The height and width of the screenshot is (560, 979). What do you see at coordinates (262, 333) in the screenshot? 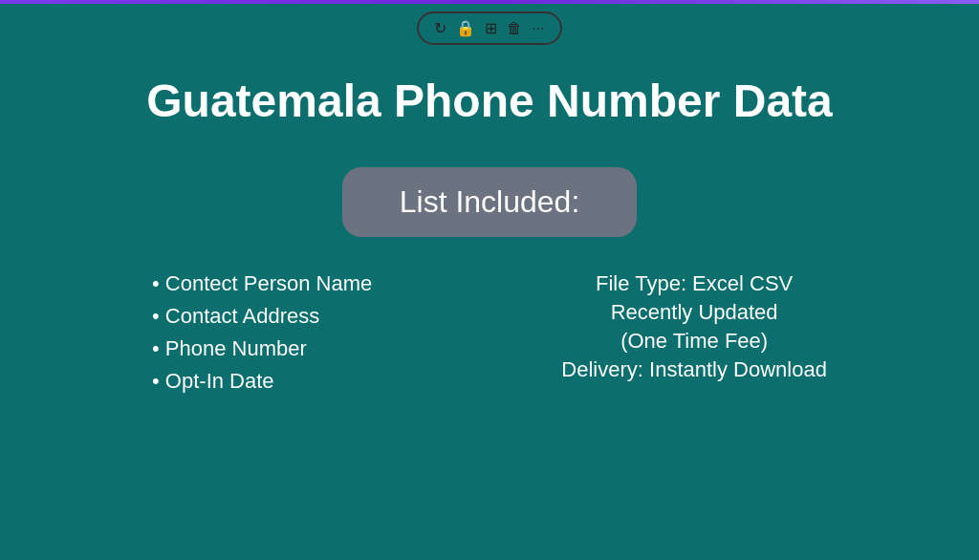
I see `left-list: • Contect Person Name • Contact Address …` at bounding box center [262, 333].